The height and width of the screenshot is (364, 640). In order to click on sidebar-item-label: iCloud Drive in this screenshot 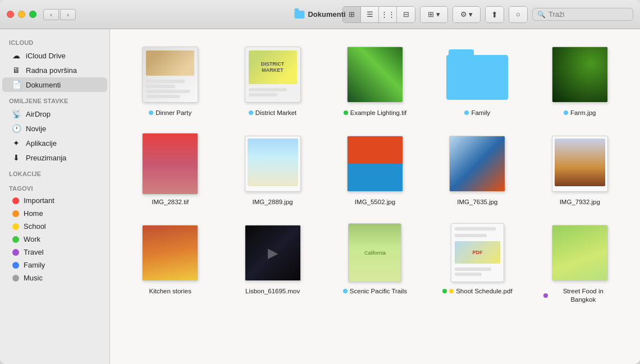, I will do `click(46, 56)`.